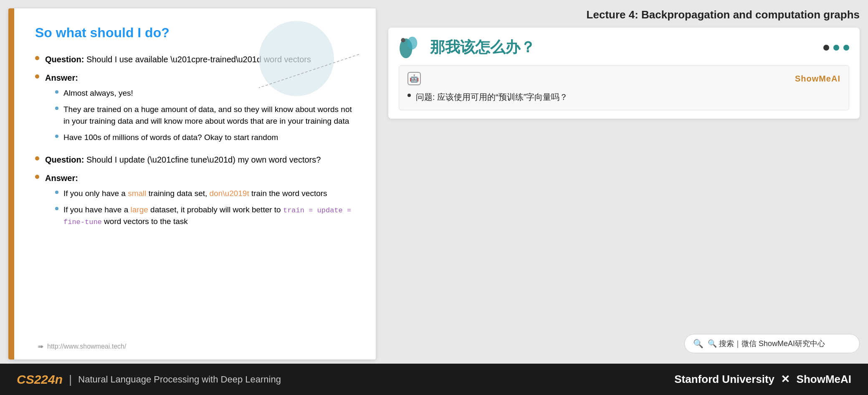  I want to click on sub-text: Almost always, yes!, so click(99, 94).